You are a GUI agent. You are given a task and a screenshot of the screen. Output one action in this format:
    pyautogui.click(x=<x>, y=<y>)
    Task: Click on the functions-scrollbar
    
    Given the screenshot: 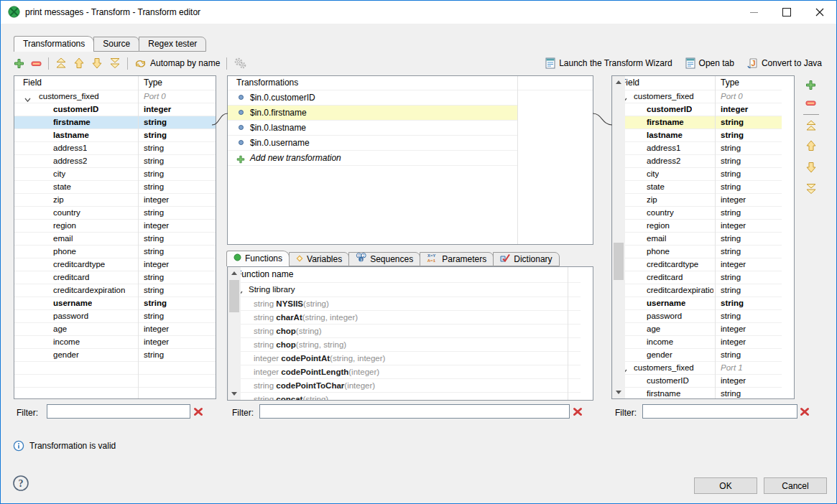 What is the action you would take?
    pyautogui.click(x=234, y=333)
    